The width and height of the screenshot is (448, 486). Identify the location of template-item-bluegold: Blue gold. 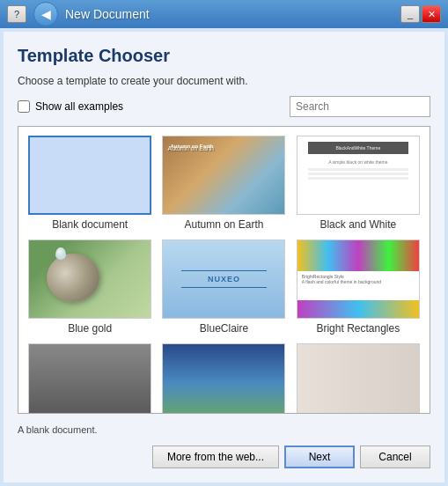
(90, 287).